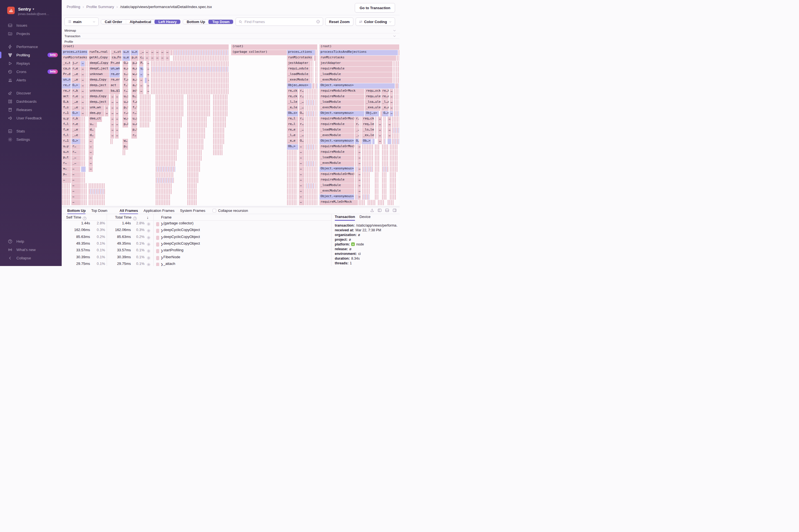  What do you see at coordinates (129, 212) in the screenshot?
I see `tab-all-frames: All Frames` at bounding box center [129, 212].